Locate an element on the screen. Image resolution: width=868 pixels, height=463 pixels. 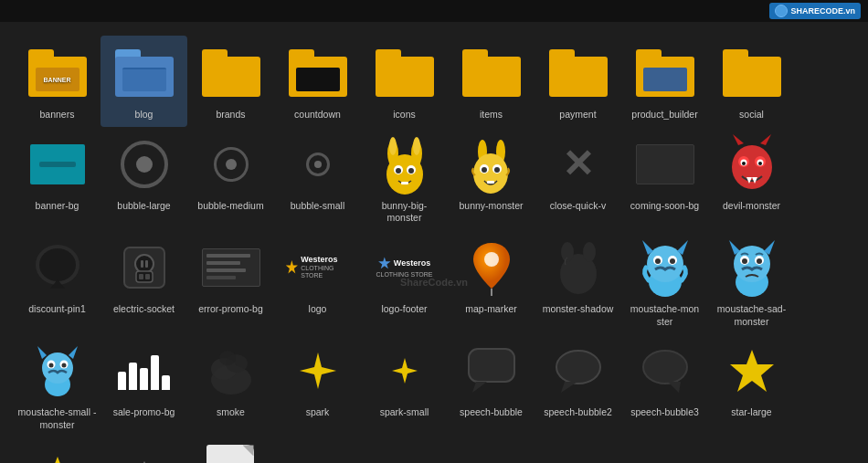
item-label-bubble-small: bubble-small is located at coordinates (318, 206).